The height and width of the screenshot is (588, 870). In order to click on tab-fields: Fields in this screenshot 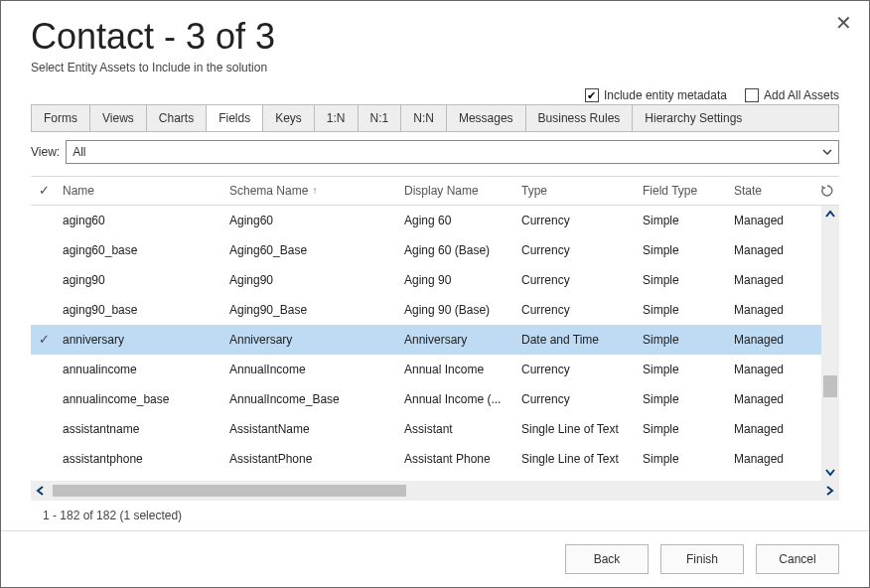, I will do `click(234, 118)`.